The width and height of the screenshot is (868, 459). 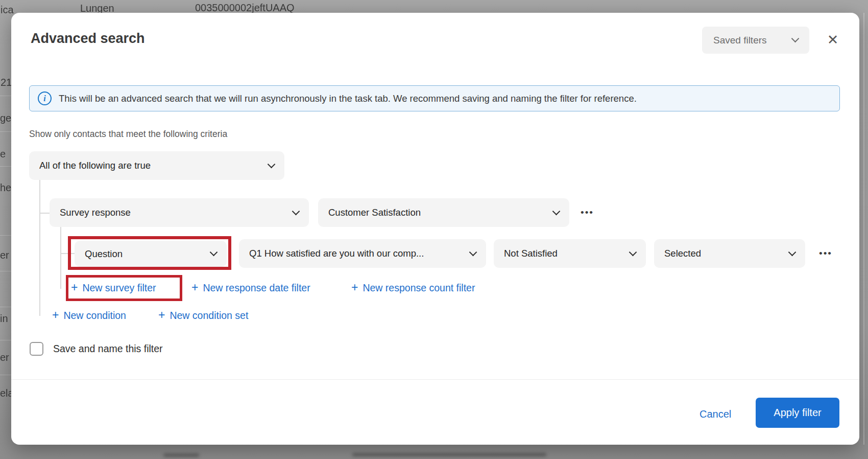 I want to click on bg-table-text: he, so click(x=6, y=188).